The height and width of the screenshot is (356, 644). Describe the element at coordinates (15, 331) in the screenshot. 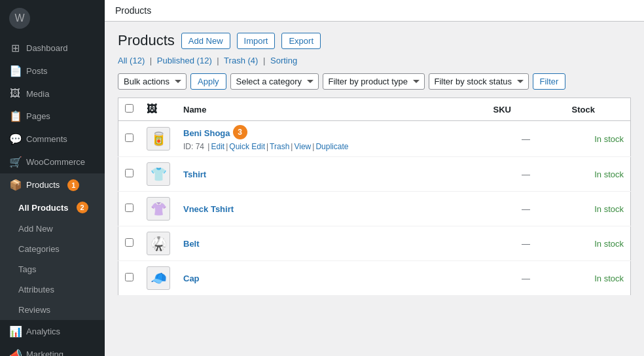

I see `analytics-icon: 📊` at that location.